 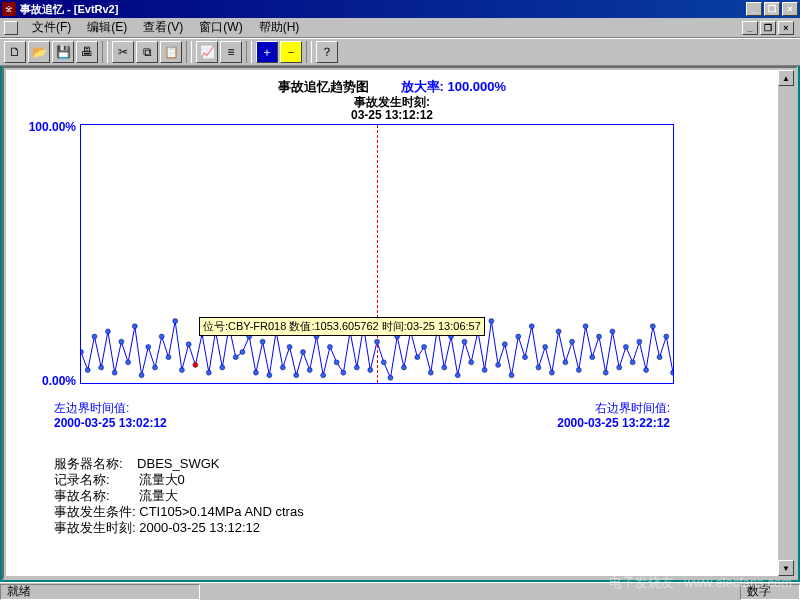 What do you see at coordinates (147, 52) in the screenshot?
I see `copy-button: ⧉` at bounding box center [147, 52].